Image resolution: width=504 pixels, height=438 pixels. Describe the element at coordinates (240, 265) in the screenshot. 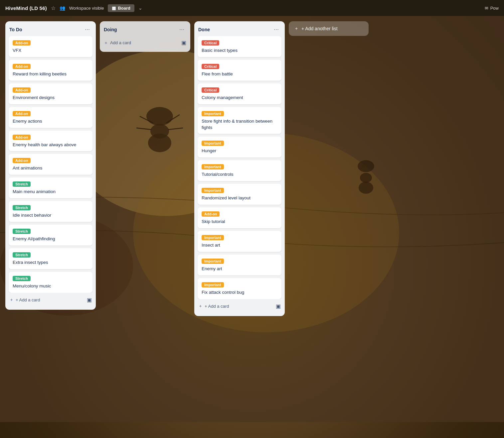

I see `card-done-9: Important Enemy art` at that location.